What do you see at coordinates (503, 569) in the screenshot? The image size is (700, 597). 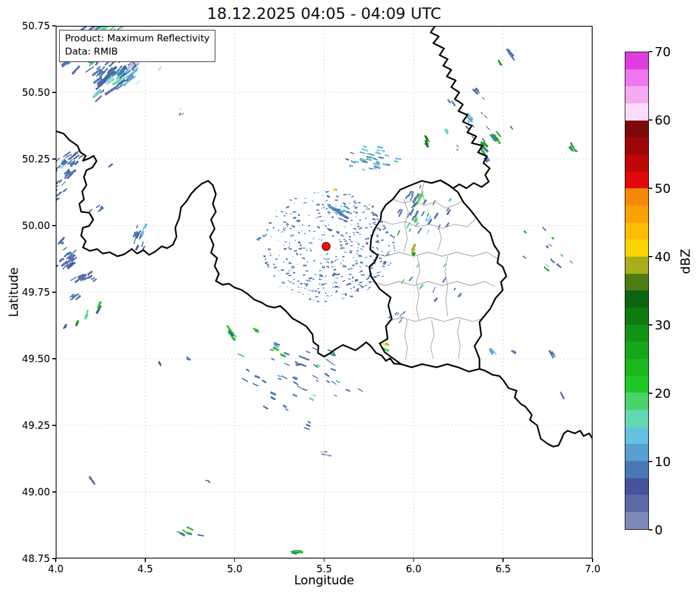 I see `x-tick-label: 6.5` at bounding box center [503, 569].